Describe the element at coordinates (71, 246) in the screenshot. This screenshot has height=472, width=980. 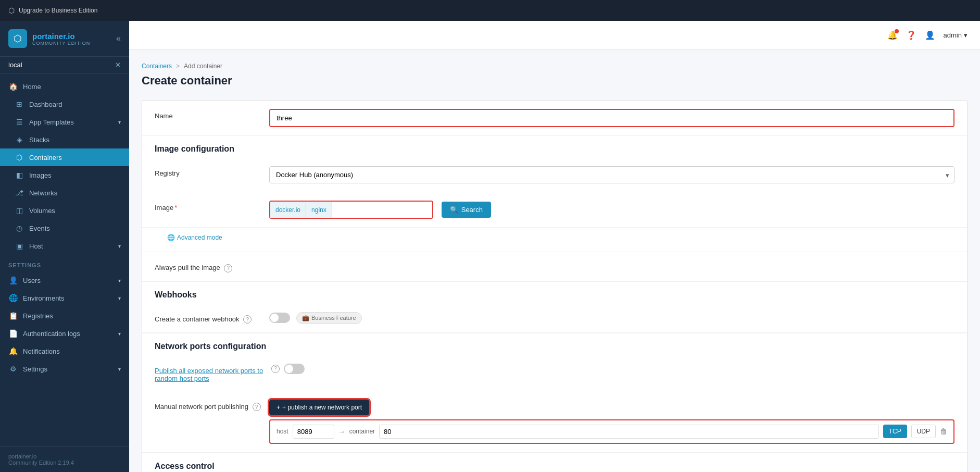
I see `sidebar-item-label: Host` at that location.